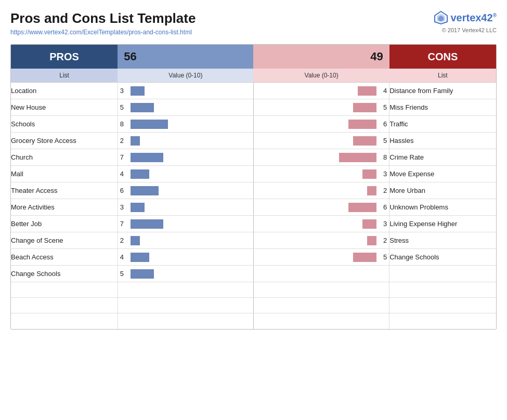 The image size is (507, 420). Describe the element at coordinates (443, 57) in the screenshot. I see `cons-header-cell: CONS` at that location.